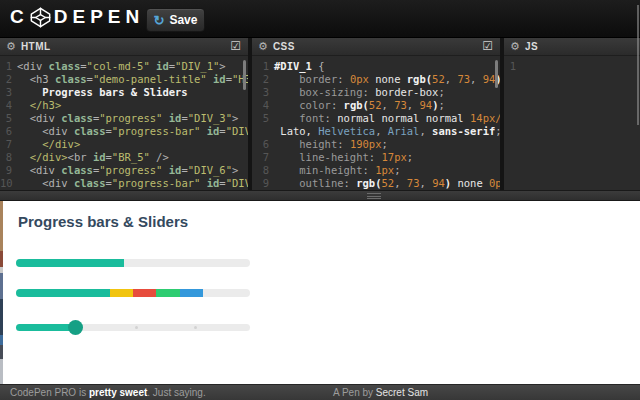 The width and height of the screenshot is (640, 400). What do you see at coordinates (320, 19) in the screenshot?
I see `top-bar: C DEPEN ↻ Save` at bounding box center [320, 19].